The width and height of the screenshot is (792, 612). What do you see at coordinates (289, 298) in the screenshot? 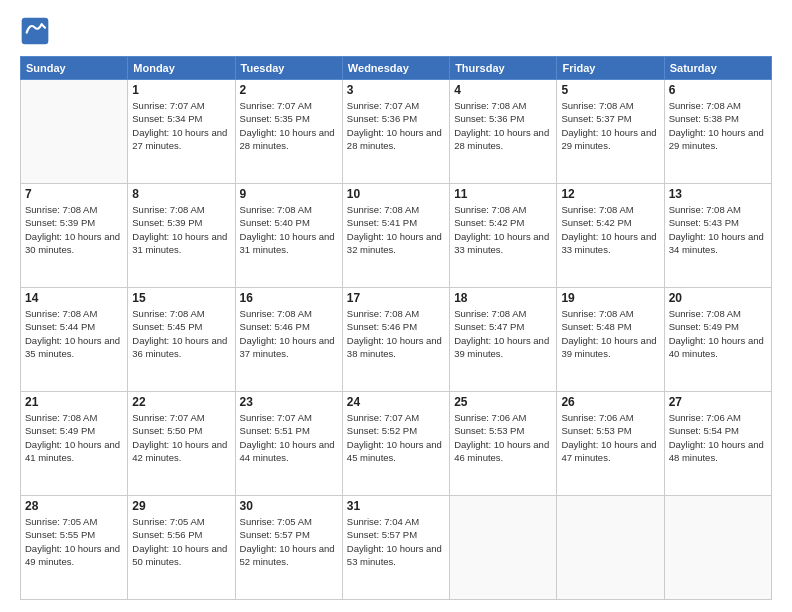
I see `cell-day-number: 16` at bounding box center [289, 298].